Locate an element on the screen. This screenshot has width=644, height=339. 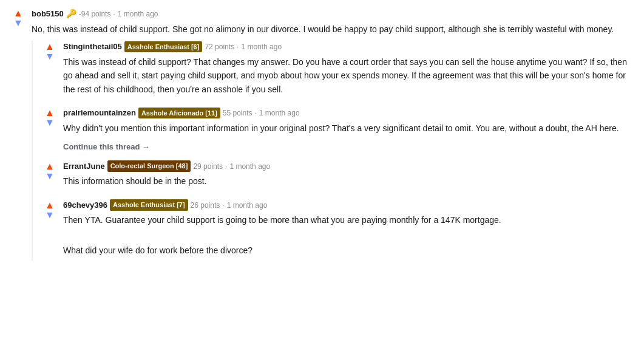
flair-badge: Asshole Enthusiast [6] is located at coordinates (164, 47).